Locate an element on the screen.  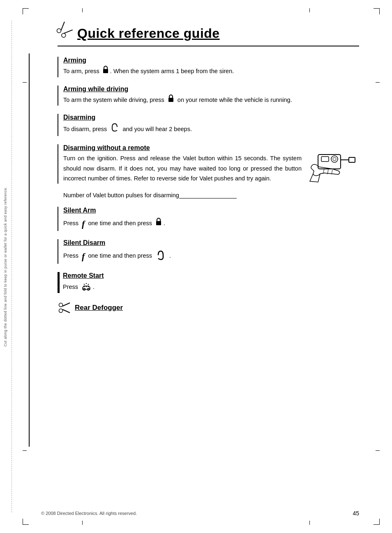
section-body-disarming: To disarm, press and you will hear 2 bee… is located at coordinates (211, 129).